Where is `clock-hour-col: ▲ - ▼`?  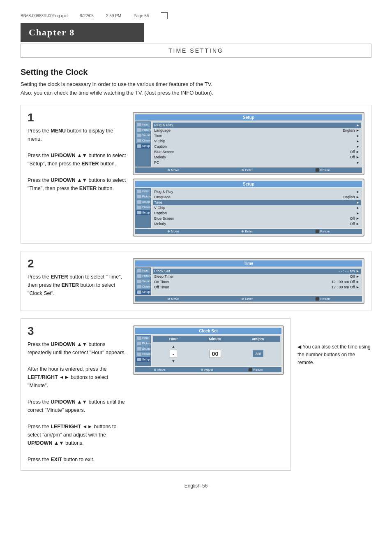 clock-hour-col: ▲ - ▼ is located at coordinates (173, 354).